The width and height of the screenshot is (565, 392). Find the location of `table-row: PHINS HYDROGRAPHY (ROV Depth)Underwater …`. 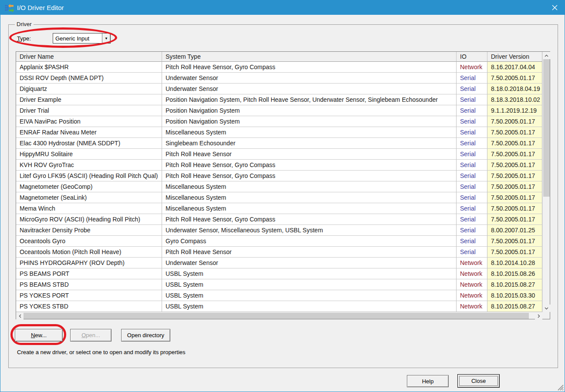

table-row: PHINS HYDROGRAPHY (ROV Depth)Underwater … is located at coordinates (279, 263).